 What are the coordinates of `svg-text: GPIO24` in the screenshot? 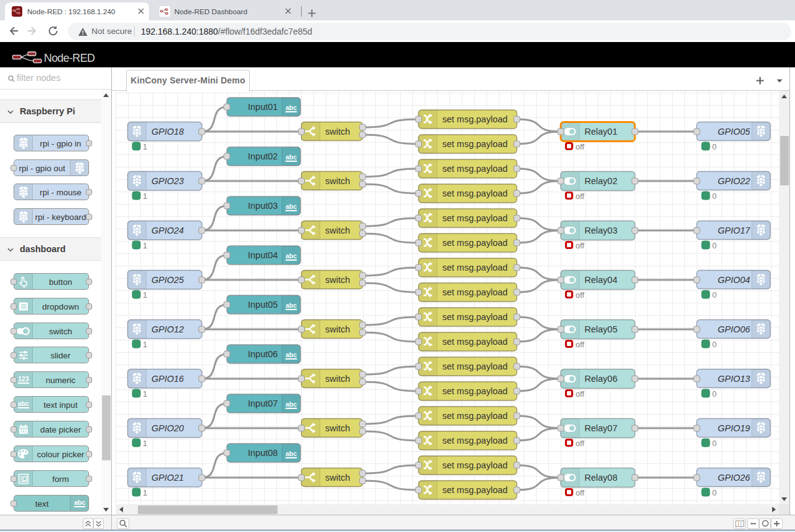 It's located at (168, 230).